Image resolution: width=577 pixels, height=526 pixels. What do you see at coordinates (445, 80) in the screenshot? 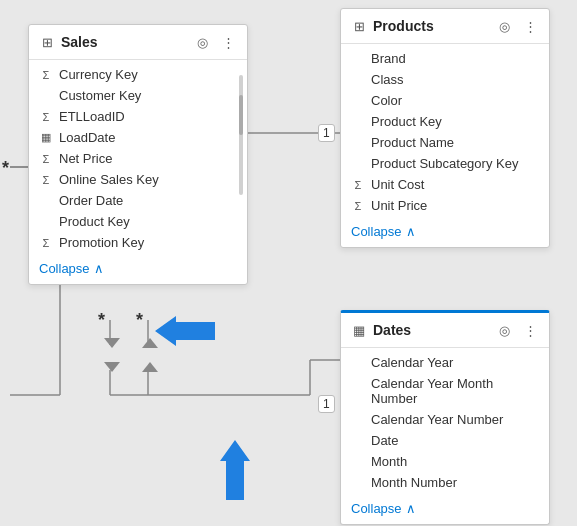
I see `table-row: Class` at bounding box center [445, 80].